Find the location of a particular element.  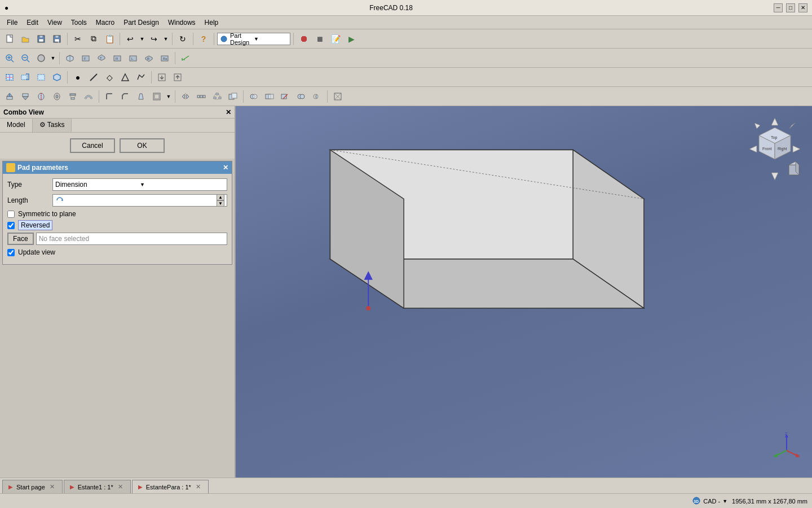

cancel-button: Cancel is located at coordinates (92, 146).